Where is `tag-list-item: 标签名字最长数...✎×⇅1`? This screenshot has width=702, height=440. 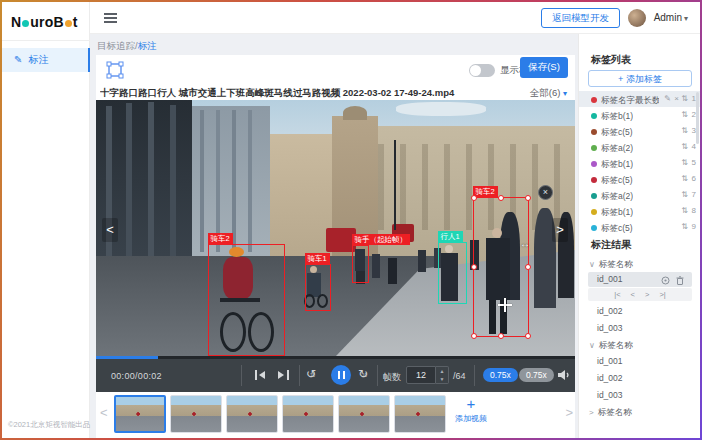 tag-list-item: 标签名字最长数...✎×⇅1 is located at coordinates (640, 99).